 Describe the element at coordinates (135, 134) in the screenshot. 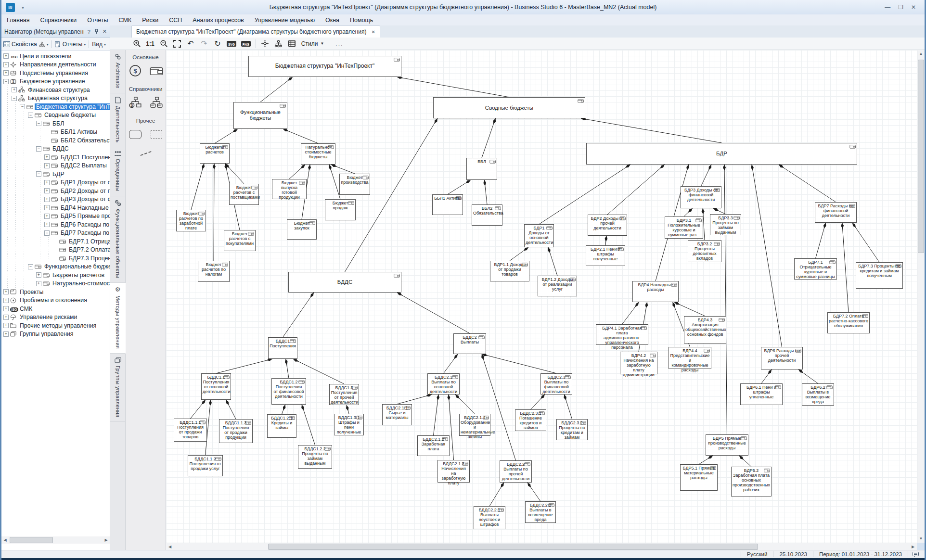

I see `rounded-rect-icon` at that location.